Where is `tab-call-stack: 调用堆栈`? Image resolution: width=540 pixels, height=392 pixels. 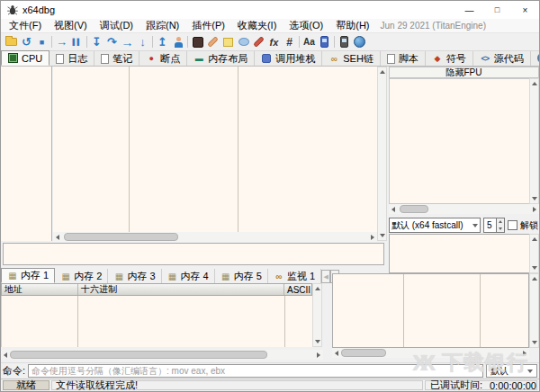
tab-call-stack: 调用堆栈 is located at coordinates (288, 58).